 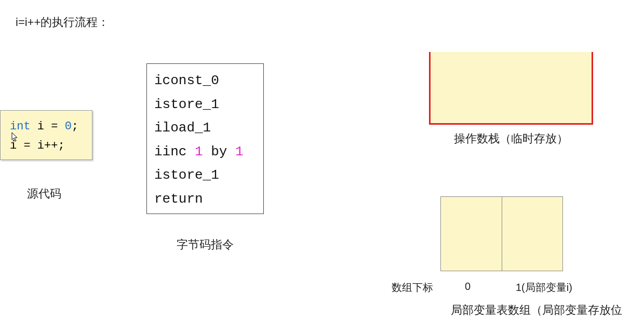 I want to click on source-line-2: i = i++;, so click(x=46, y=145).